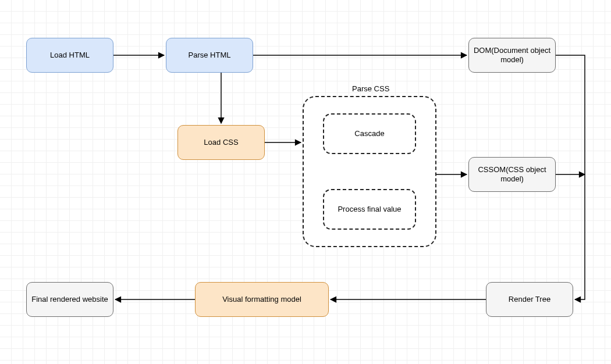  What do you see at coordinates (70, 55) in the screenshot?
I see `node-load-html: Load HTML` at bounding box center [70, 55].